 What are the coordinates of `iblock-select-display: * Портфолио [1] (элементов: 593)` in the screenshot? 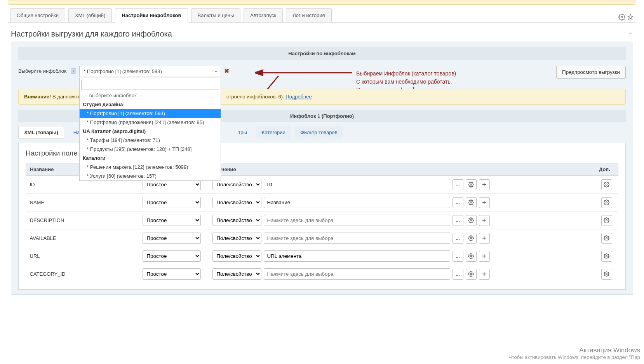 It's located at (150, 72).